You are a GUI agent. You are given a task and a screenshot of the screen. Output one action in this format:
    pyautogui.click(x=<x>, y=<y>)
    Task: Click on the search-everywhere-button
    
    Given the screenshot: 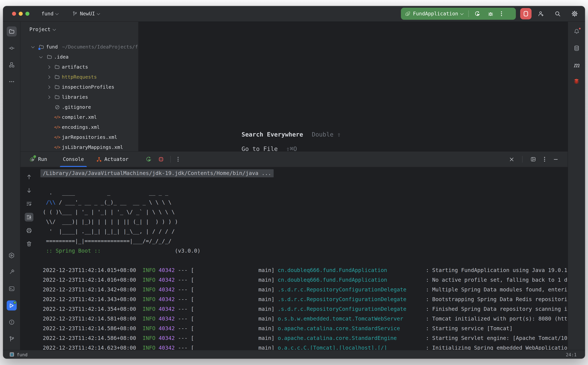 What is the action you would take?
    pyautogui.click(x=558, y=14)
    